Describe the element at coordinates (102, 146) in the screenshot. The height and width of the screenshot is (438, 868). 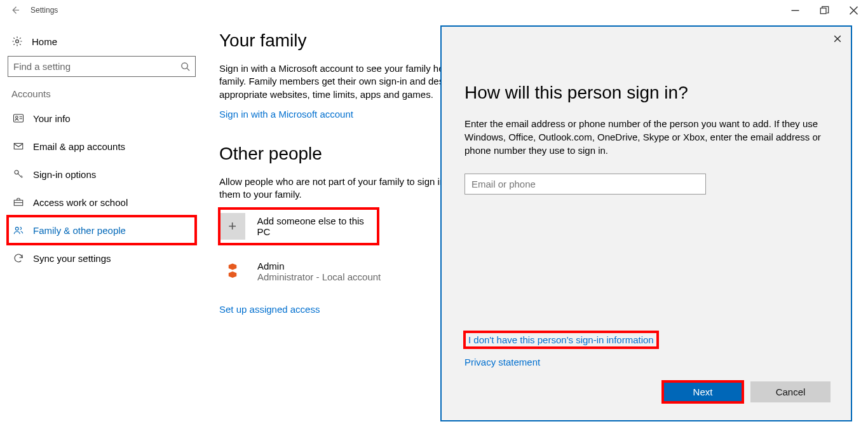
I see `sidebar-item-email-accounts: Email & app accounts` at that location.